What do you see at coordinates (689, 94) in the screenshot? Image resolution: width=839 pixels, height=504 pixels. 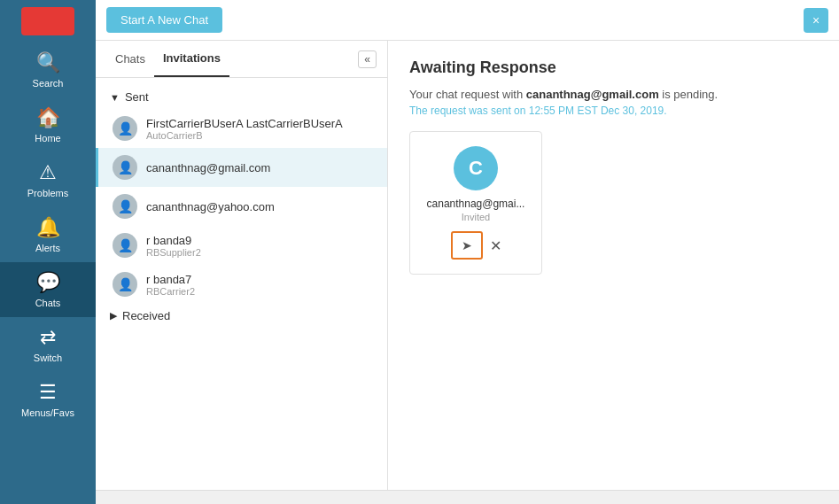 I see `desc-suffix: is pending.` at bounding box center [689, 94].